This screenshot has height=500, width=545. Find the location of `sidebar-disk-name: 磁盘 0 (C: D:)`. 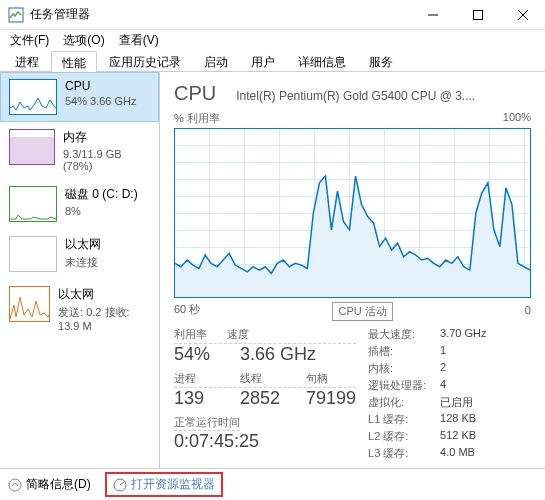

sidebar-disk-name: 磁盘 0 (C: D:) is located at coordinates (102, 194).